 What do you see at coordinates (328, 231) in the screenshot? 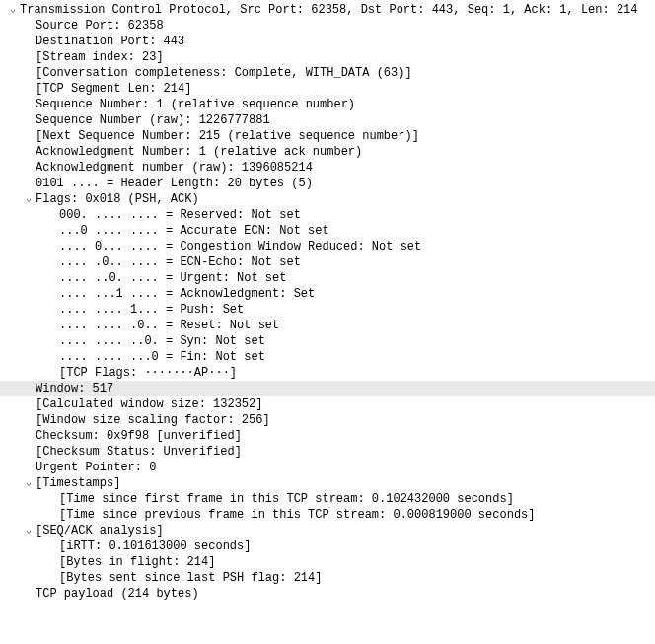
I see `flag-aecn-row: ...0 .... .... = Accurate ECN: Not set` at bounding box center [328, 231].